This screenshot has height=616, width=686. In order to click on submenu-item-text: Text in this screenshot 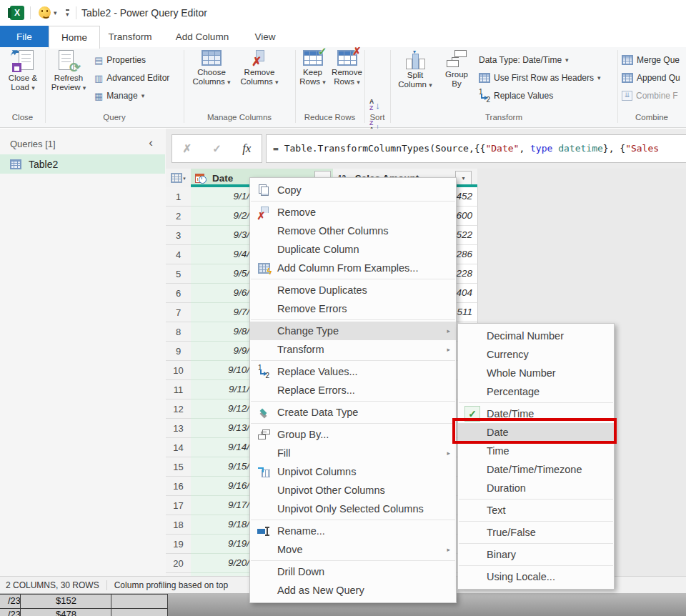, I will do `click(536, 510)`.